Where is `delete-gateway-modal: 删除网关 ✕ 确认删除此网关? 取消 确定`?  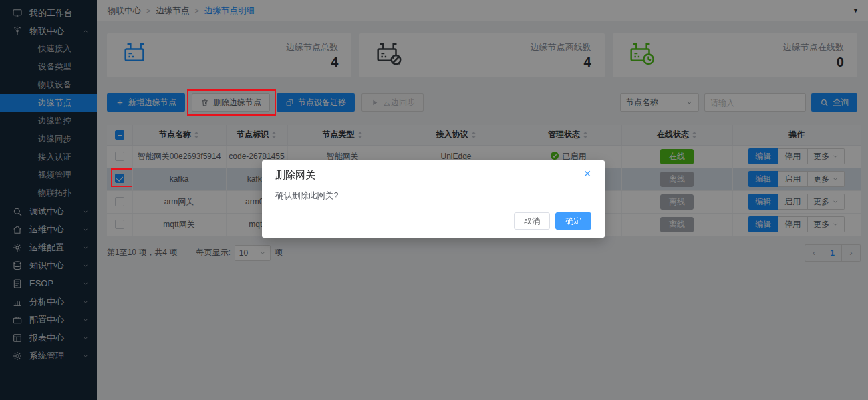 delete-gateway-modal: 删除网关 ✕ 确认删除此网关? 取消 确定 is located at coordinates (433, 199).